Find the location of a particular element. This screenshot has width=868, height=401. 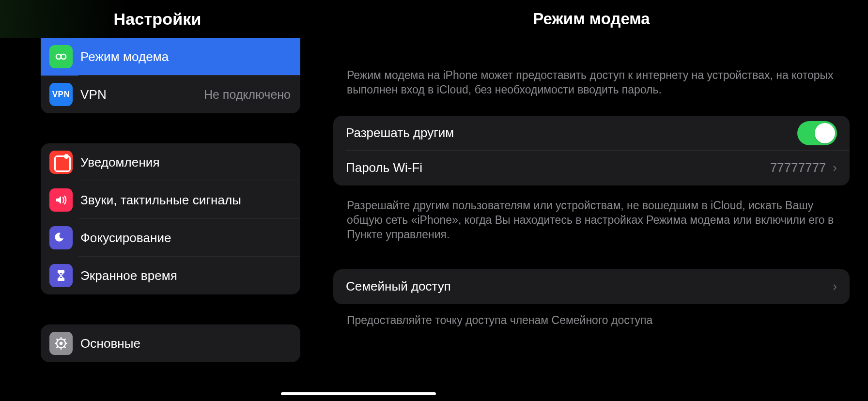

sidebar-item-sounds: Звуки, тактильные сигналы is located at coordinates (170, 200).